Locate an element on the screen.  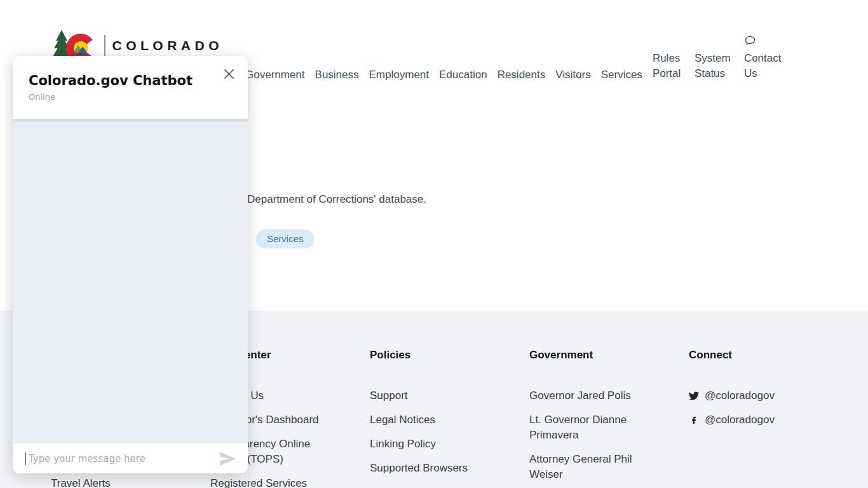
logo-divider is located at coordinates (105, 46).